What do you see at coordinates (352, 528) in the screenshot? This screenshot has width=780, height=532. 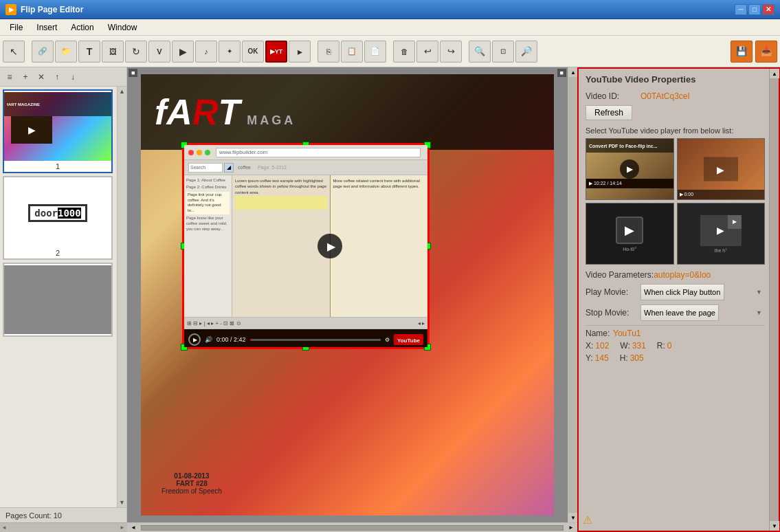 I see `canvas-hscroll-thumb` at bounding box center [352, 528].